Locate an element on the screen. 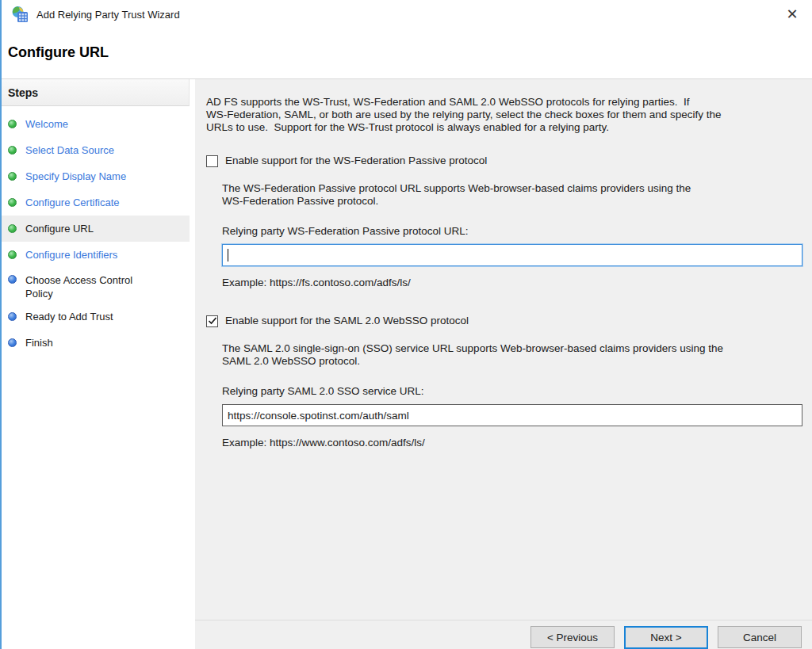 Image resolution: width=812 pixels, height=649 pixels. wsfed-checkbox-row: Enable support for the WS-Federation Pas… is located at coordinates (504, 161).